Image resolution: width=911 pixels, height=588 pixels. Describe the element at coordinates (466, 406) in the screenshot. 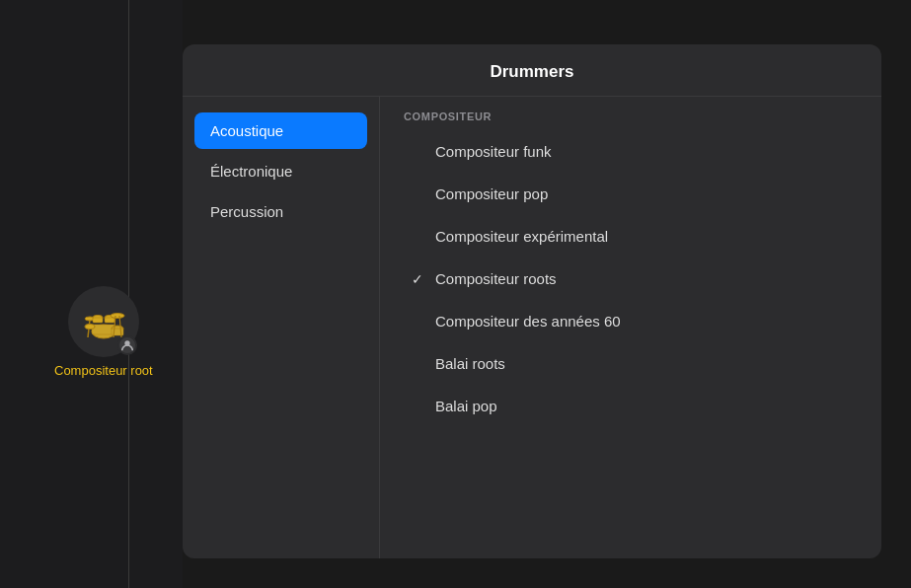

I see `option-balai-pop-label: Balai pop` at that location.